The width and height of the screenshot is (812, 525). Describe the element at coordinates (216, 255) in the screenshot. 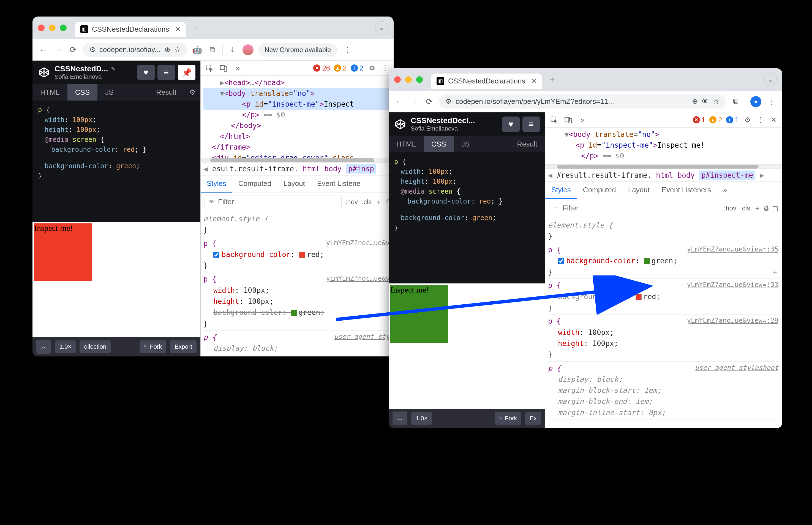

I see `property-checkbox` at that location.